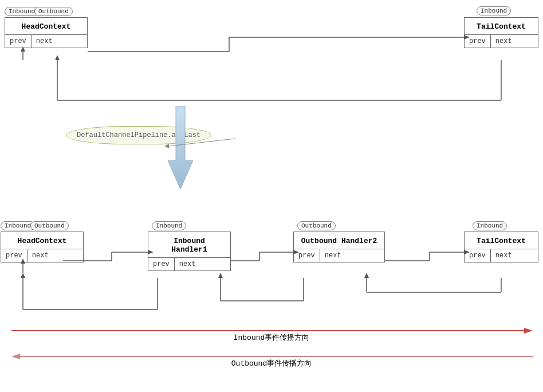 The width and height of the screenshot is (543, 392). What do you see at coordinates (180, 149) in the screenshot?
I see `down-arrow` at bounding box center [180, 149].